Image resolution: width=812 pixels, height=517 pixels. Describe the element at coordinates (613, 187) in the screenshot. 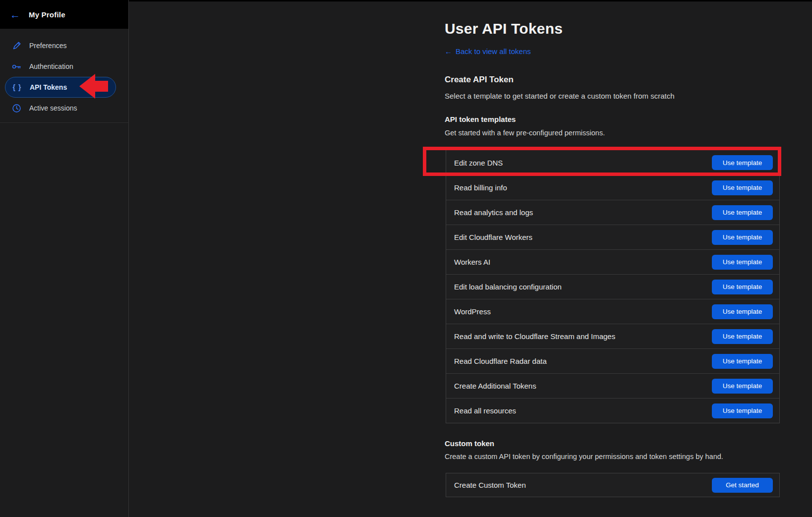

I see `template-row: Read billing info Use template` at that location.